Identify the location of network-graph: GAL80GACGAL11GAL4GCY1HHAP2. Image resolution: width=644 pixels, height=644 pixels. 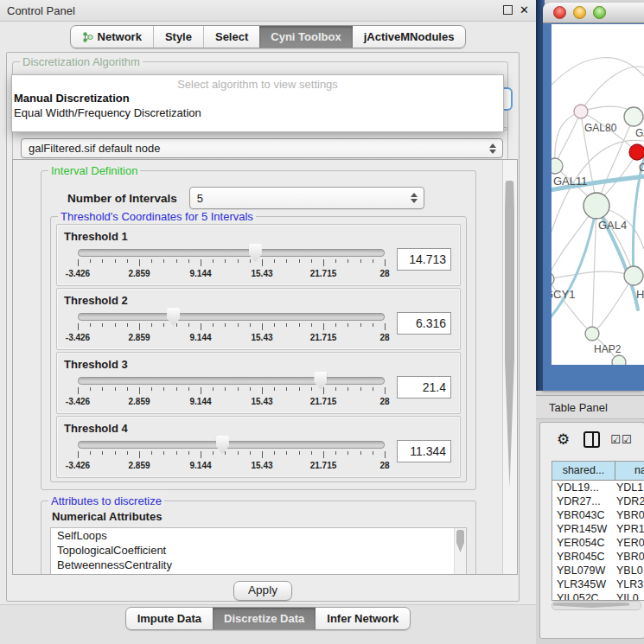
(598, 194).